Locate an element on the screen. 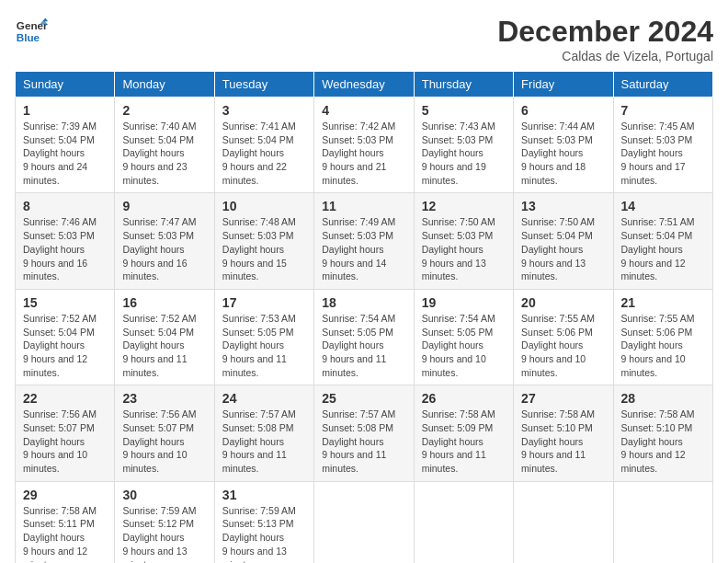  calendar-cell: 24 Sunrise: 7:57 AM Sunset: 5:08 PM Dayl… is located at coordinates (264, 433).